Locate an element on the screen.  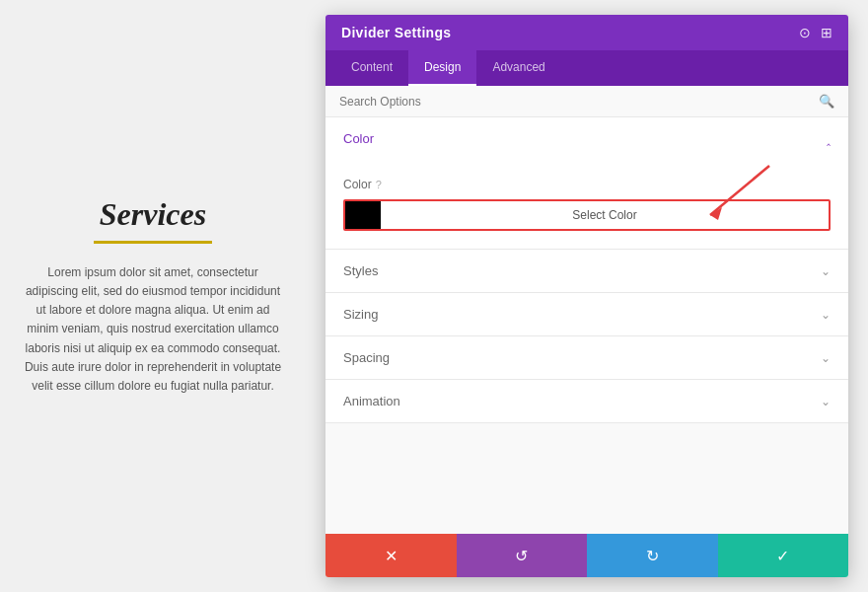
search-bar: 🔍 is located at coordinates (587, 102).